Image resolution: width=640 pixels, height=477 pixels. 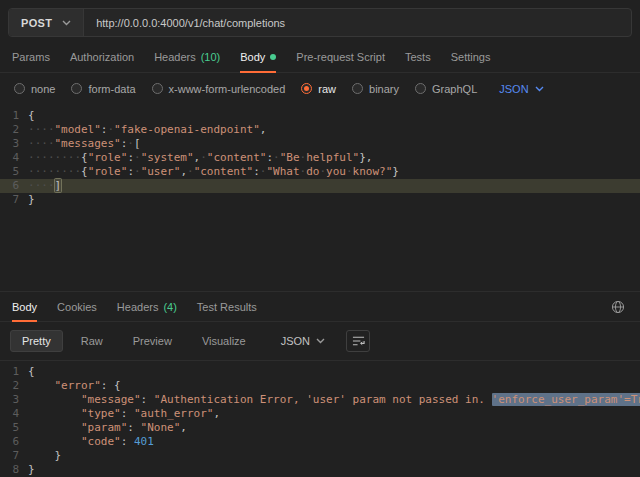 What do you see at coordinates (187, 57) in the screenshot?
I see `tab-headers: Headers(10)` at bounding box center [187, 57].